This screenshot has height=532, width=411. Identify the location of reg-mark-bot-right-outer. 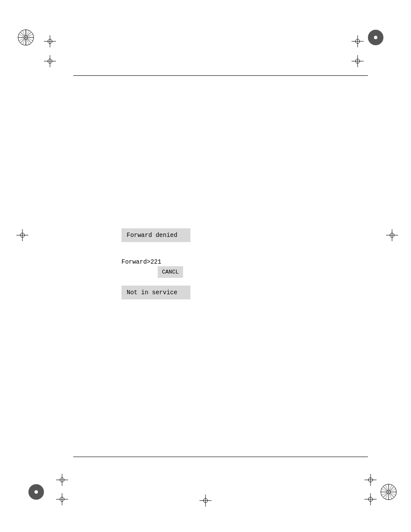
(389, 492).